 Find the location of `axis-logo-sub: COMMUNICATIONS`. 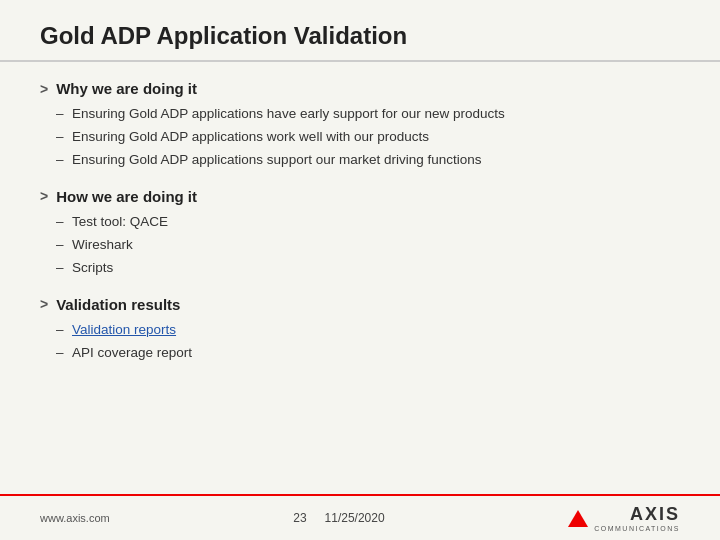

axis-logo-sub: COMMUNICATIONS is located at coordinates (637, 528).